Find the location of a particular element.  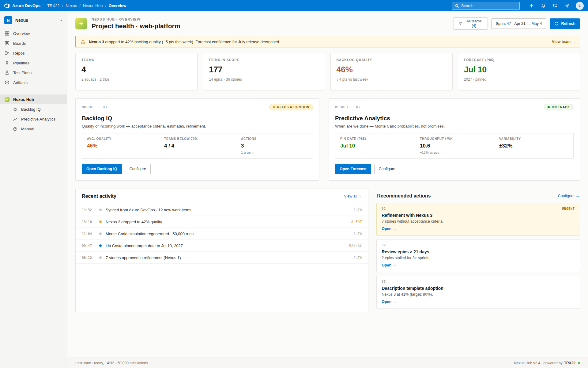

pipelines-icon is located at coordinates (7, 63).